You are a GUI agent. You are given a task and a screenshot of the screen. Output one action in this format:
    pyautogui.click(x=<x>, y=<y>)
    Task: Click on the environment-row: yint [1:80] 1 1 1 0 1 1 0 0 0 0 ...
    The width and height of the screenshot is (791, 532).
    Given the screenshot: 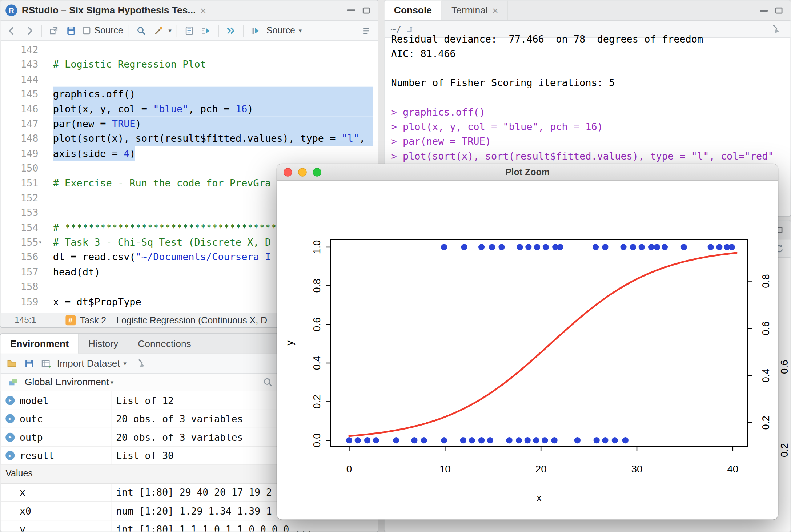 What is the action you would take?
    pyautogui.click(x=189, y=526)
    